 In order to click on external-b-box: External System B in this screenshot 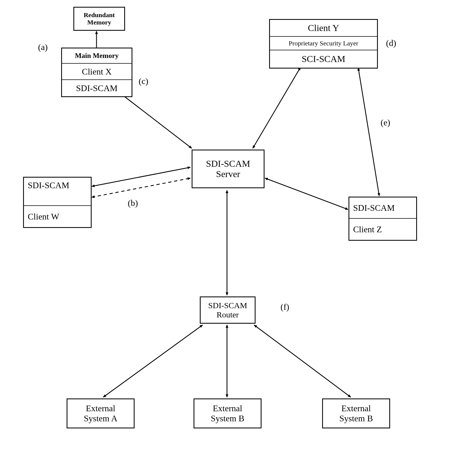, I will do `click(228, 413)`.